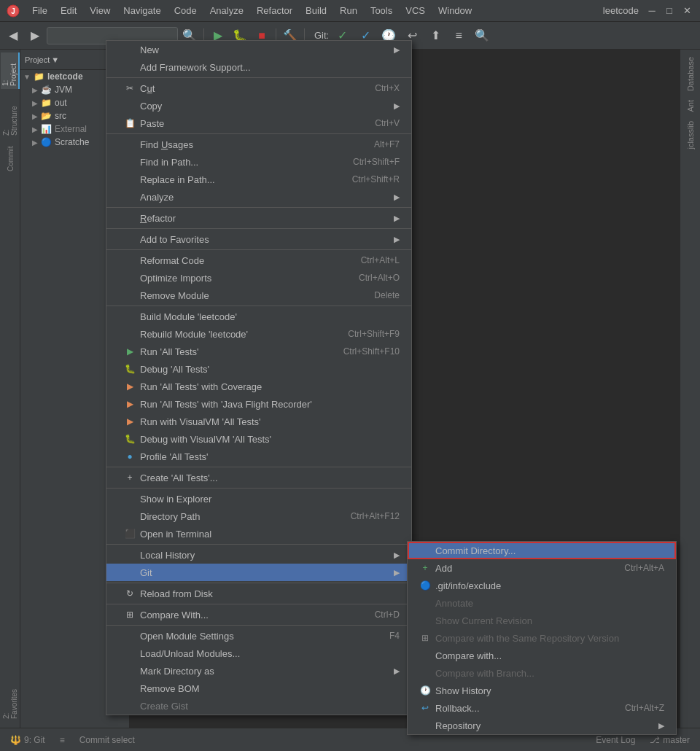 The height and width of the screenshot is (751, 700). What do you see at coordinates (259, 706) in the screenshot?
I see `ctx-create-gist: Create Gist` at bounding box center [259, 706].